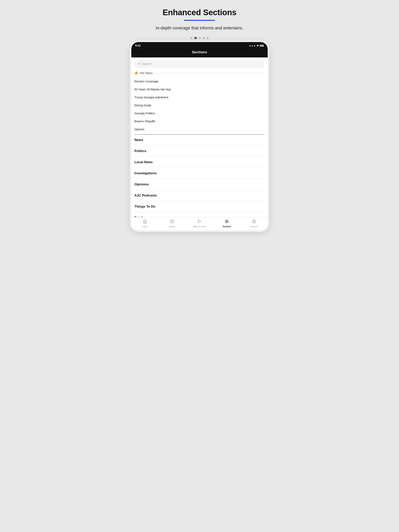 Image resolution: width=399 pixels, height=532 pixels. Describe the element at coordinates (172, 223) in the screenshot. I see `nav-epaper: ePaper` at that location.